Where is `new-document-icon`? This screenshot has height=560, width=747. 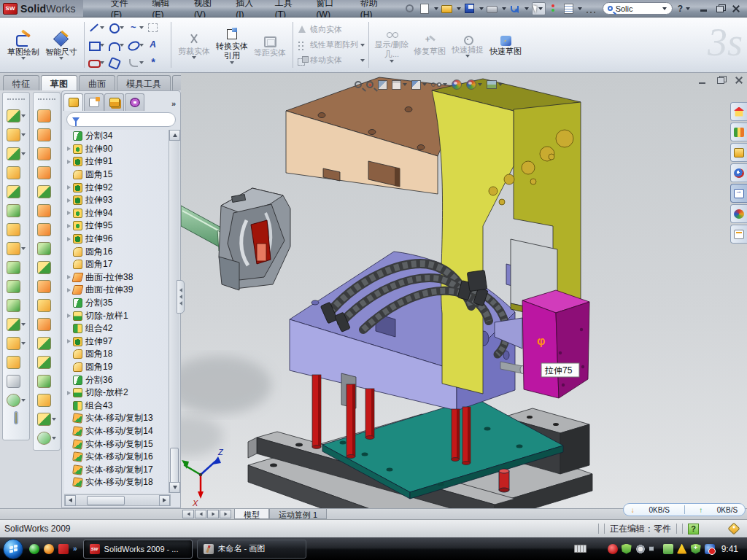
new-document-icon is located at coordinates (425, 9).